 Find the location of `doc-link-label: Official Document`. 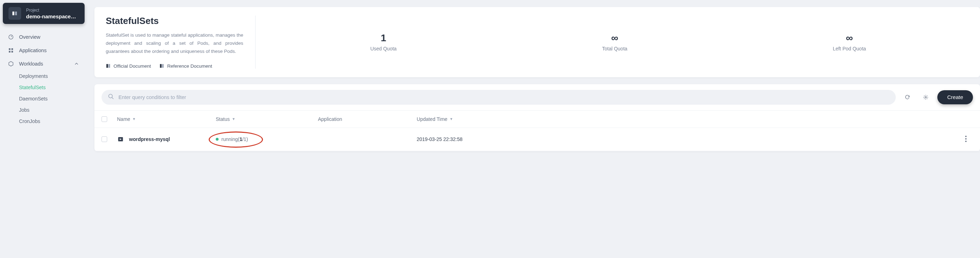

doc-link-label: Official Document is located at coordinates (132, 66).